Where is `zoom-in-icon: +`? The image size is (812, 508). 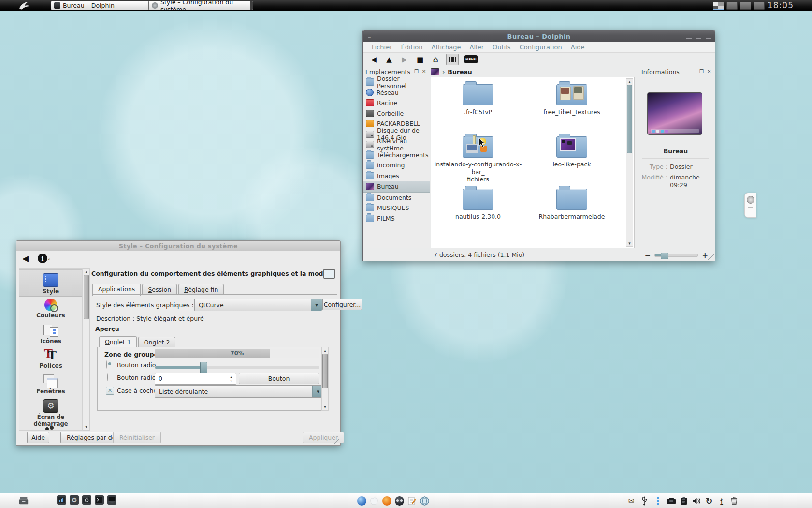
zoom-in-icon: + is located at coordinates (705, 255).